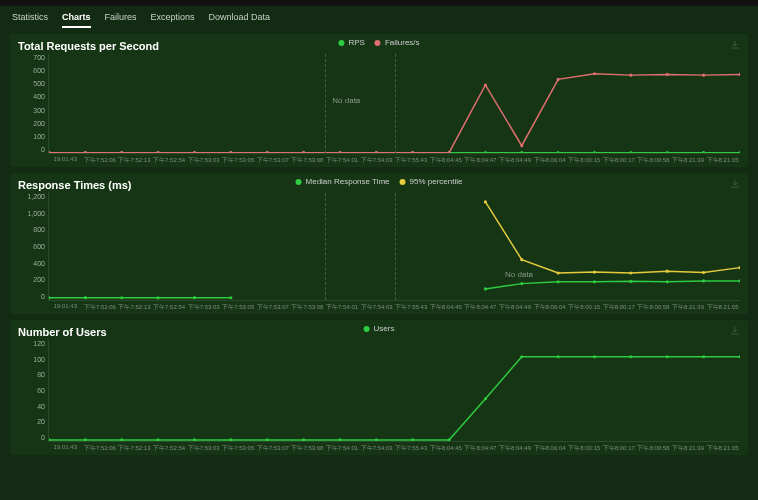 The image size is (758, 500). What do you see at coordinates (398, 42) in the screenshot?
I see `legend-failures: Failures/s` at bounding box center [398, 42].